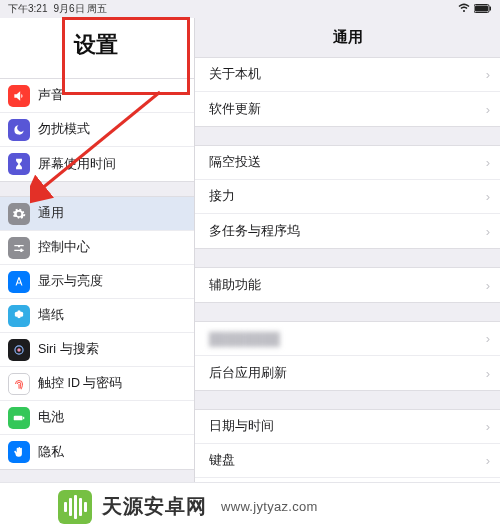 This screenshot has height=530, width=500. I want to click on sidebar-item-label: 勿扰模式, so click(111, 130).